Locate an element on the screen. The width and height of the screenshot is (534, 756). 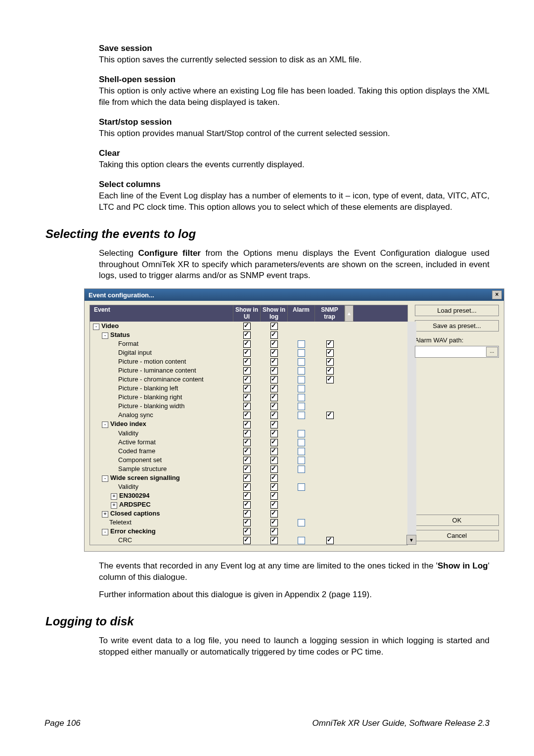
tree-row: Picture - luminance content is located at coordinates (162, 371).